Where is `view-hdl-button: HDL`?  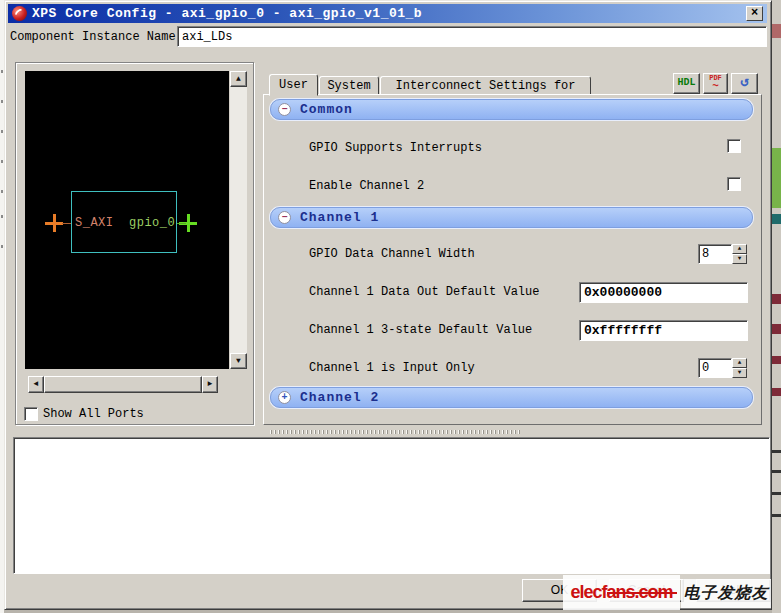
view-hdl-button: HDL is located at coordinates (686, 84).